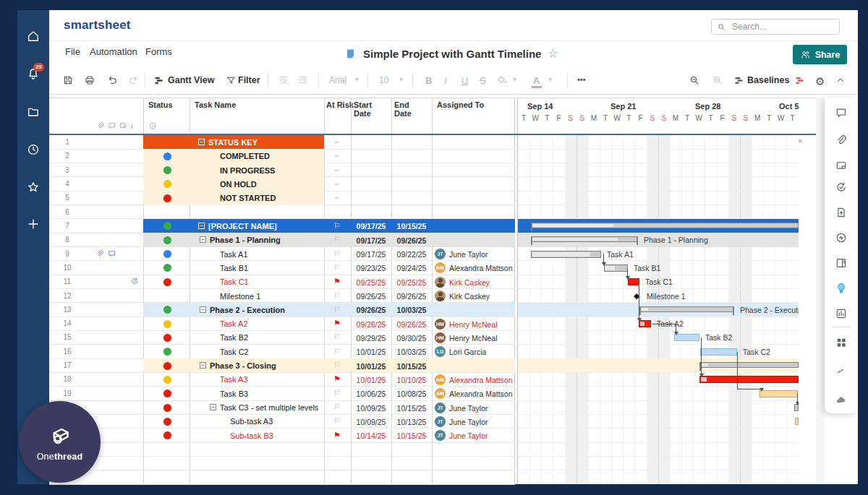  Describe the element at coordinates (841, 400) in the screenshot. I see `panel-cloud-icon` at that location.